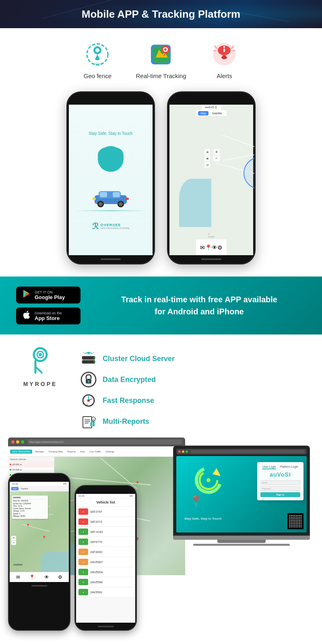  What do you see at coordinates (111, 178) in the screenshot?
I see `phone-mockup-1: Stay Safe, Stay in Touch` at bounding box center [111, 178].